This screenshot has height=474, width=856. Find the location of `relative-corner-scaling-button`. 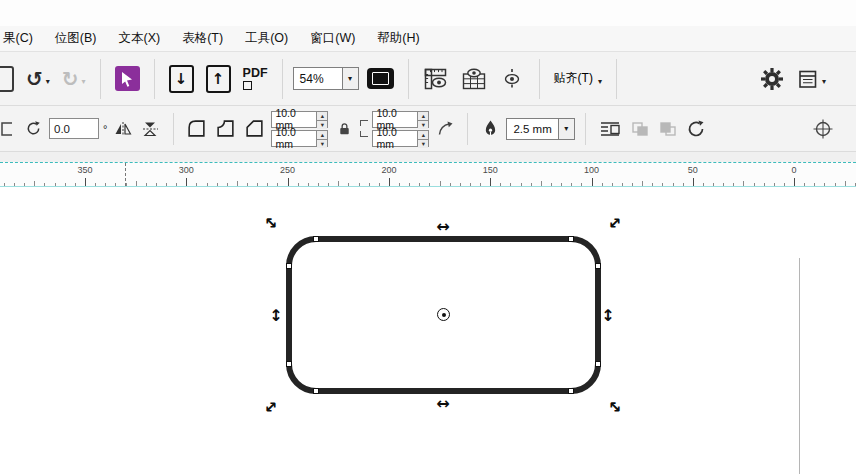

relative-corner-scaling-button is located at coordinates (445, 129).